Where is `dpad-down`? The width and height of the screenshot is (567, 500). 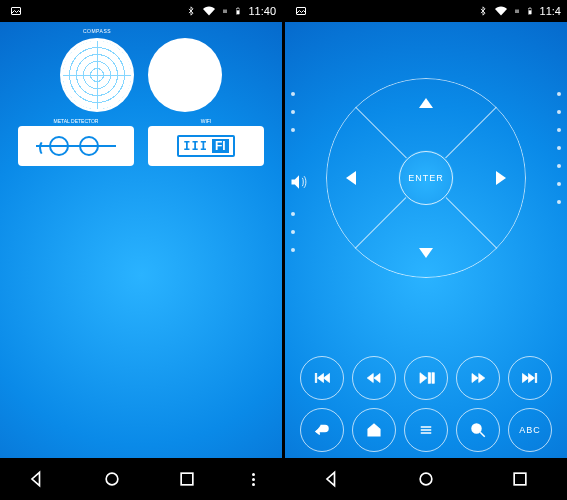
dpad-down is located at coordinates (426, 253).